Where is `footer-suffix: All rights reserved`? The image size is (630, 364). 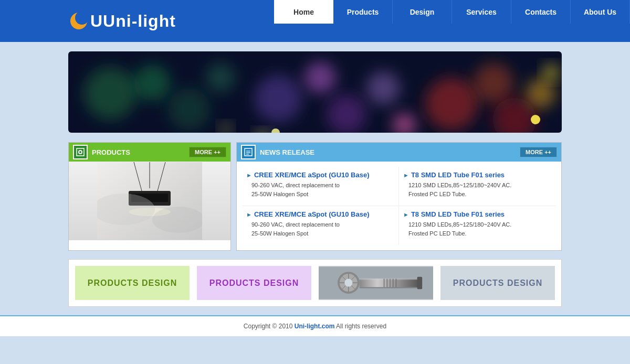 footer-suffix: All rights reserved is located at coordinates (360, 326).